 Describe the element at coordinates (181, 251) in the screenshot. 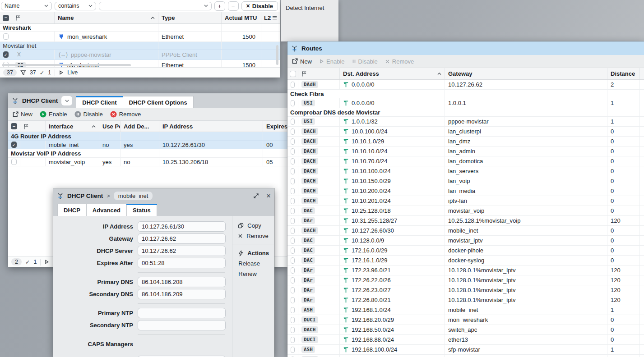

I see `field-input: 10.127.26.62` at that location.